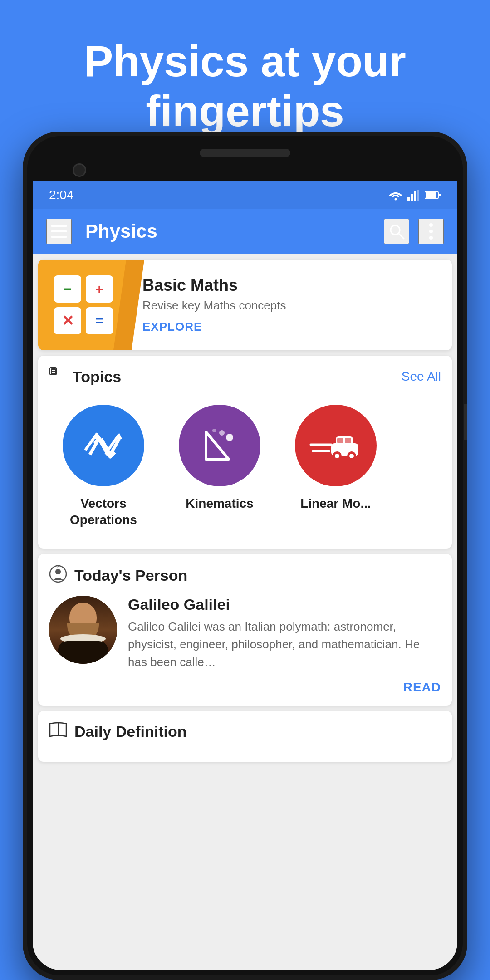  What do you see at coordinates (396, 195) in the screenshot?
I see `wifi-icon` at bounding box center [396, 195].